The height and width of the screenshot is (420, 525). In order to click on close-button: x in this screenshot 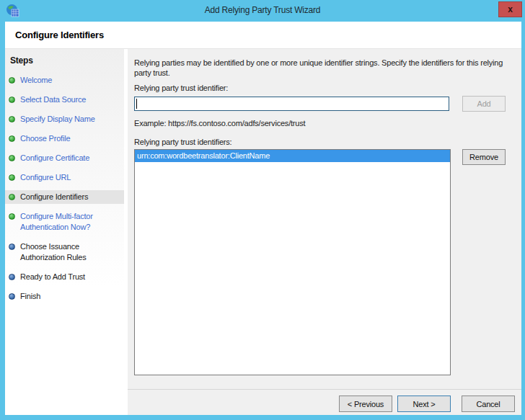, I will do `click(511, 9)`.